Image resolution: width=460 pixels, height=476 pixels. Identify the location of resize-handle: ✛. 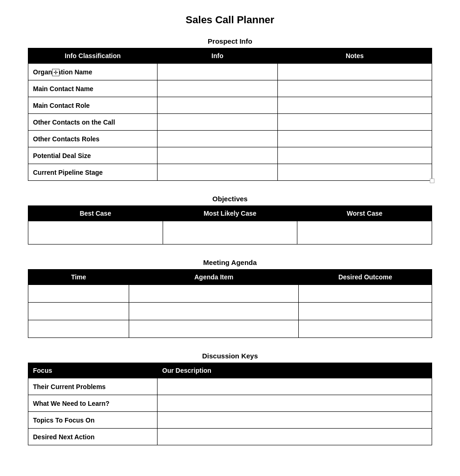
(56, 73).